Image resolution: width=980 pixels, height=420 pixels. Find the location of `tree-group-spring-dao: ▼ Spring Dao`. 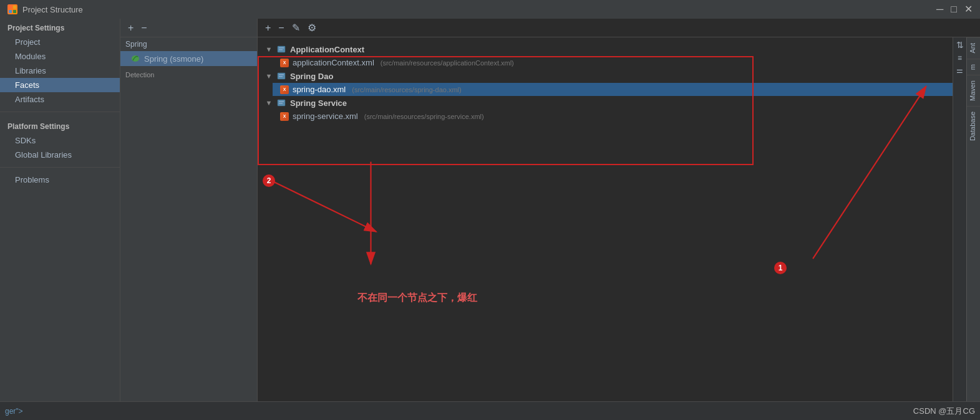

tree-group-spring-dao: ▼ Spring Dao is located at coordinates (619, 76).